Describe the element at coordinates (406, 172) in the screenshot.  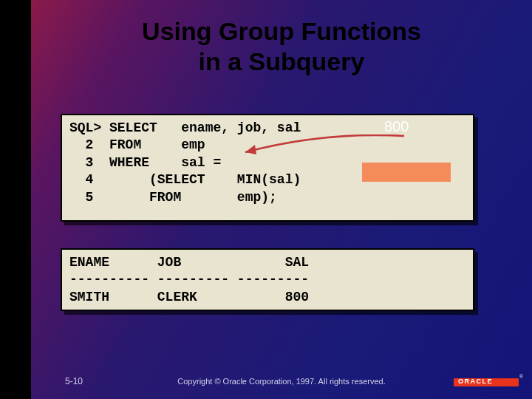
I see `highlight-box` at that location.